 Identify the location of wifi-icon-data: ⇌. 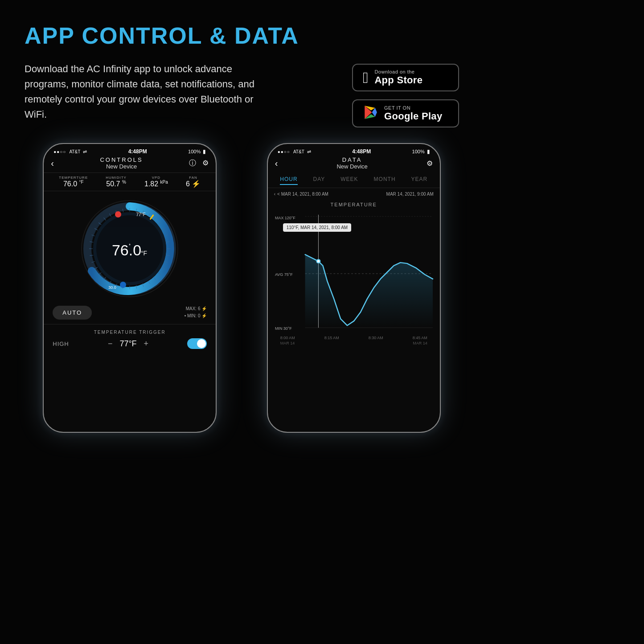
(309, 152).